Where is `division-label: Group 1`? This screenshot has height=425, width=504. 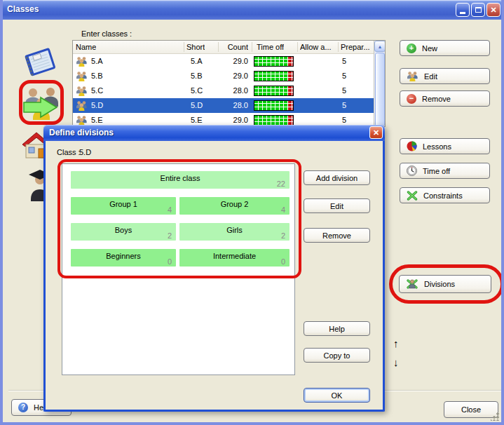 division-label: Group 1 is located at coordinates (123, 204).